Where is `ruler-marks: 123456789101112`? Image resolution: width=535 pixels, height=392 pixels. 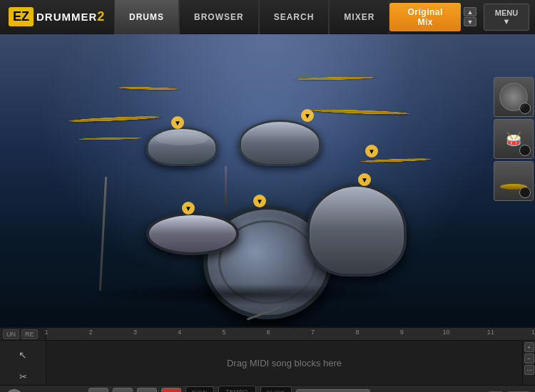
ruler-marks: 123456789101112 is located at coordinates (291, 334).